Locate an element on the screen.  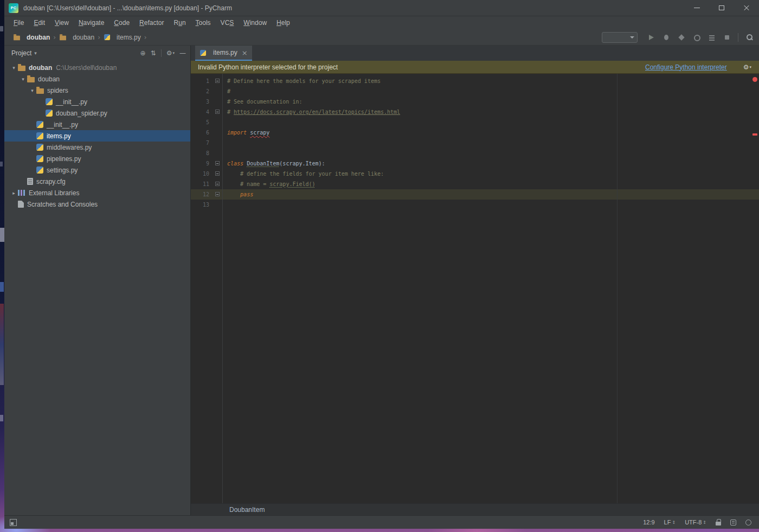
tree-item-external-libraries: ▸External Libraries is located at coordinates (98, 193).